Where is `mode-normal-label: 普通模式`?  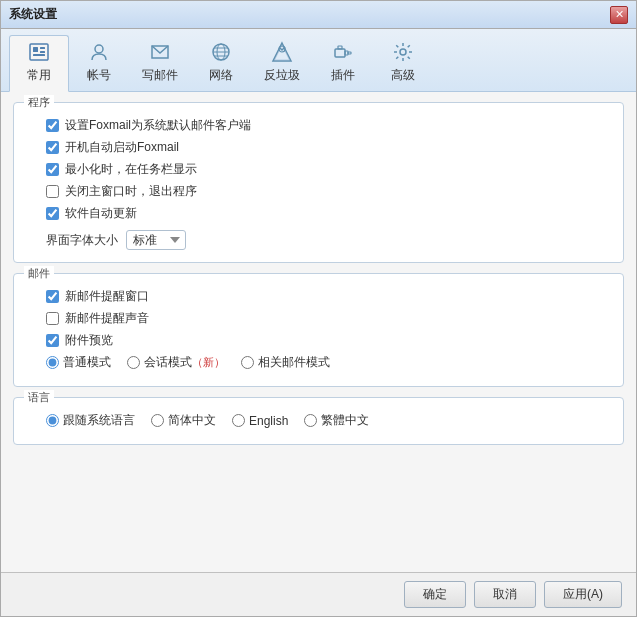 mode-normal-label: 普通模式 is located at coordinates (87, 362).